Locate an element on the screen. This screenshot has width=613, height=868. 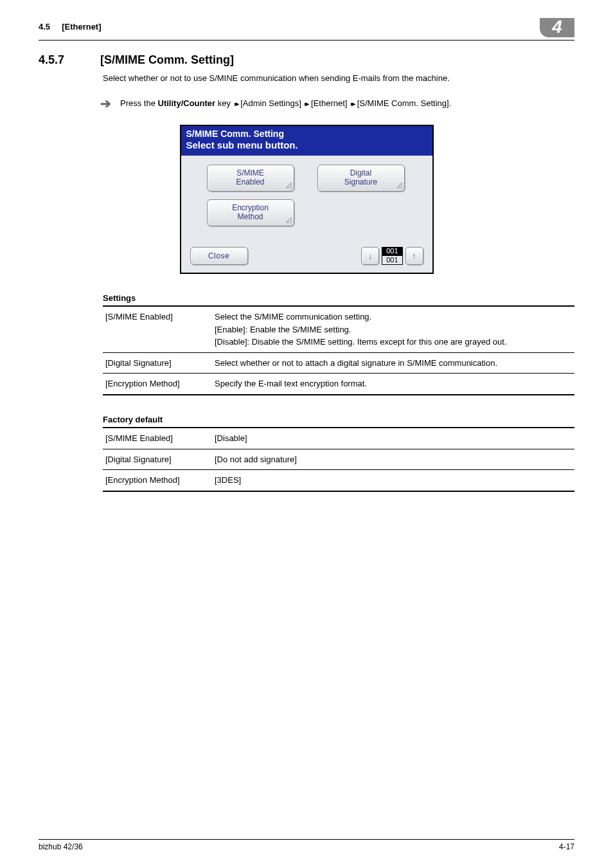
page-header: 4.5 [Ethernet] 4 is located at coordinates (306, 28).